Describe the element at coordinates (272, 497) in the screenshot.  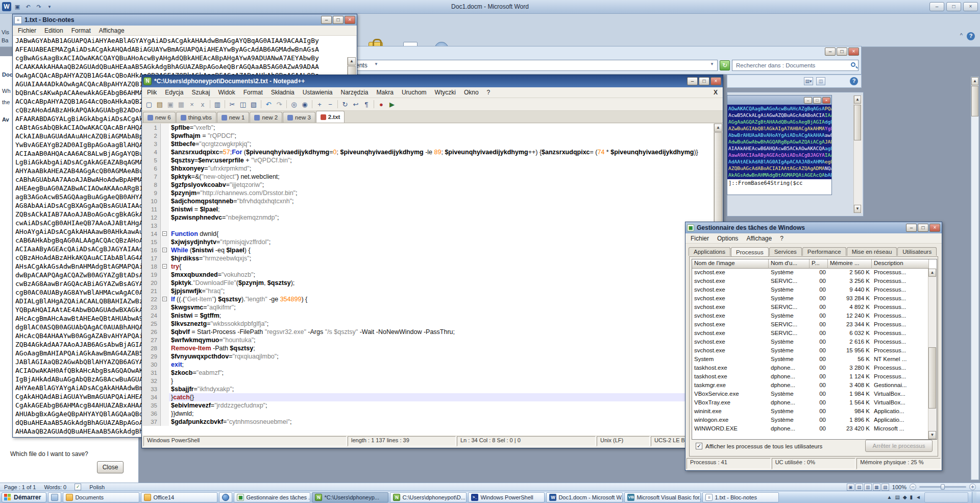
I see `taskbar-button-gestionnaire-des-t-ches-: ▦Gestionnaire des tâches ...` at that location.